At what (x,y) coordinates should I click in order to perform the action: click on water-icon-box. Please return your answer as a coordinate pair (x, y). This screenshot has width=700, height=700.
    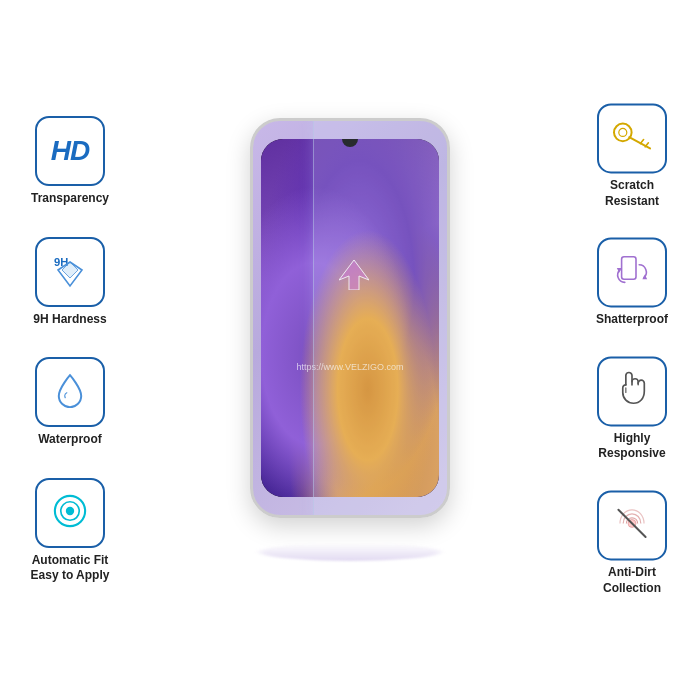
    Looking at the image, I should click on (70, 392).